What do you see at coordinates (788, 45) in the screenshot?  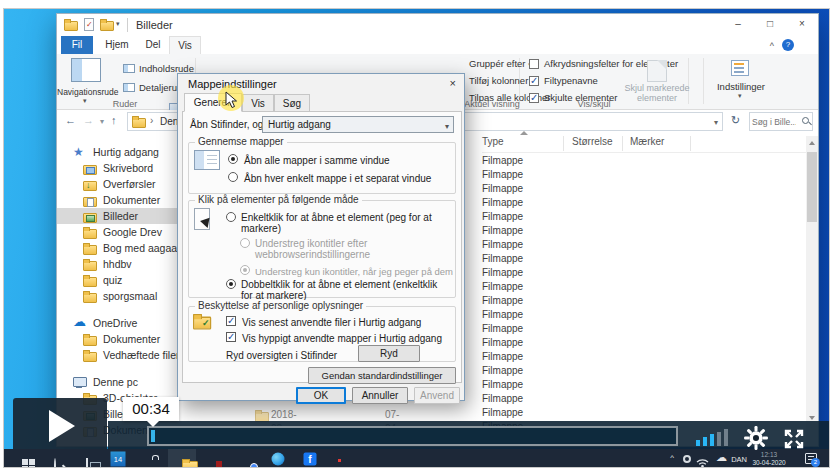 I see `help-icon` at bounding box center [788, 45].